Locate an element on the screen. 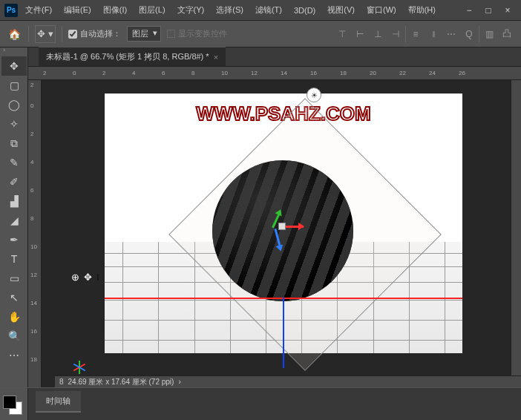 The width and height of the screenshot is (521, 420). lasso-tool: ◯ is located at coordinates (14, 105).